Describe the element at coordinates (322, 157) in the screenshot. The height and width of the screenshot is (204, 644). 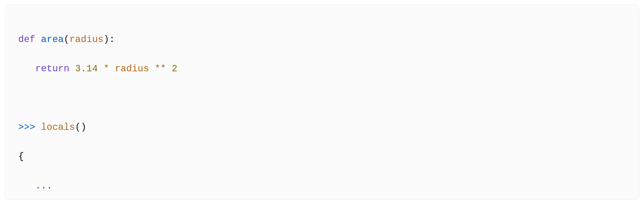
I see `code-line-5: {` at that location.